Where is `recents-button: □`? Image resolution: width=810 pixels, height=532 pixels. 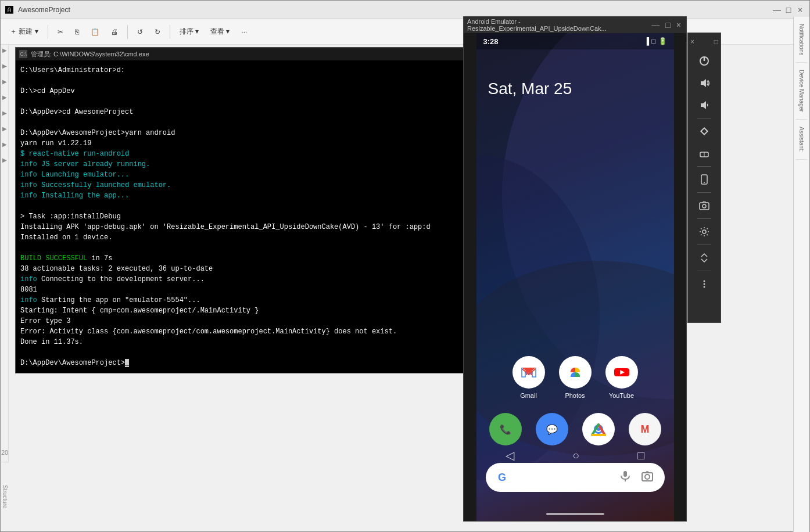
recents-button: □ is located at coordinates (641, 455).